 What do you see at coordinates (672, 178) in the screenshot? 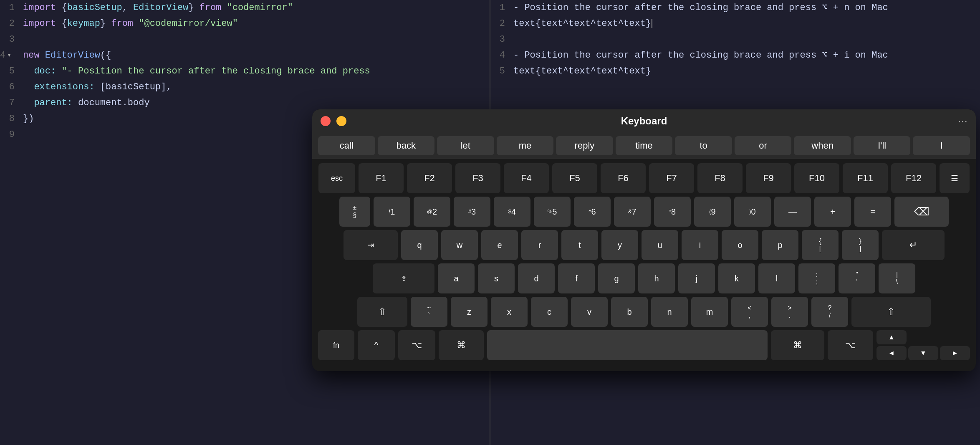
I see `key-f7: F7` at bounding box center [672, 178].